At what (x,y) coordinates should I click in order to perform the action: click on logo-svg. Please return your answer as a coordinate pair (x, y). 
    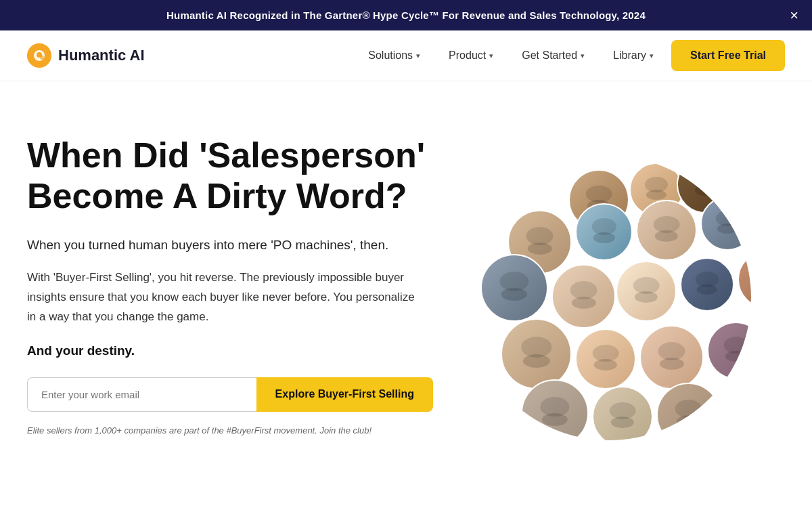
    Looking at the image, I should click on (39, 56).